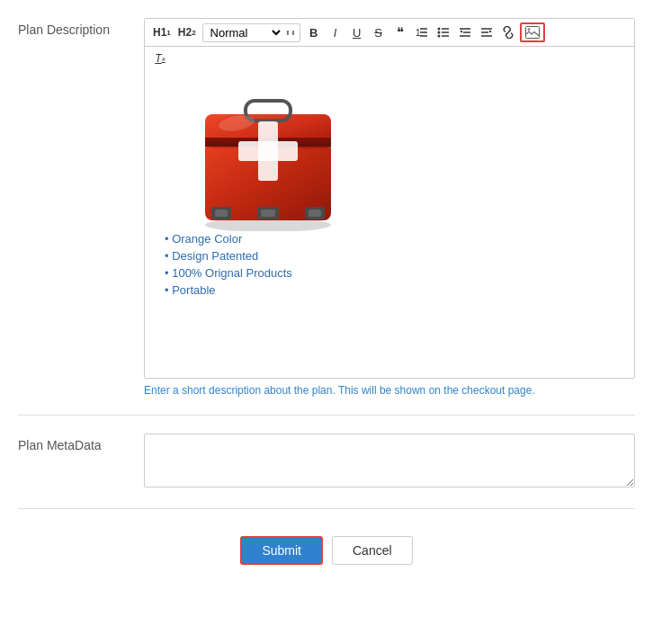  What do you see at coordinates (389, 264) in the screenshot?
I see `feature-bullet-list: Orange Color Design Patented 100% Origna…` at bounding box center [389, 264].